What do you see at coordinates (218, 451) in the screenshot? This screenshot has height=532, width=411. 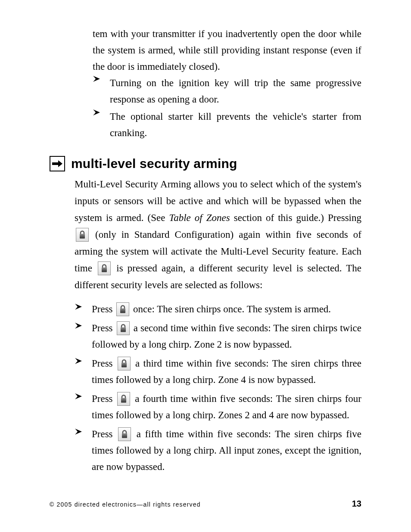 I see `step-item: Press a fifth time within five seconds: …` at bounding box center [218, 451].